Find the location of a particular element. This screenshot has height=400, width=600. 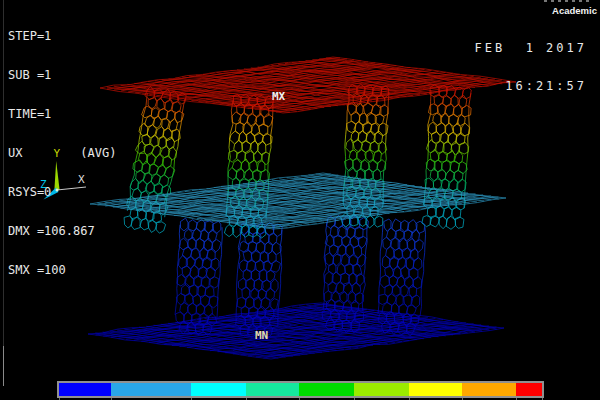

max-node-label: MX is located at coordinates (279, 96).